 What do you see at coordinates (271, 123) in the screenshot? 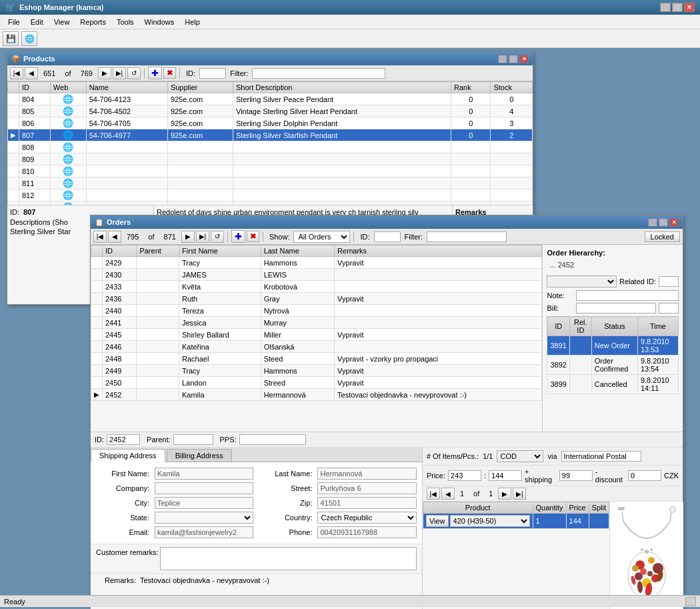
I see `table-row: 806 🌐 54-706-4705 925e.com Sterling Silv…` at bounding box center [271, 123].